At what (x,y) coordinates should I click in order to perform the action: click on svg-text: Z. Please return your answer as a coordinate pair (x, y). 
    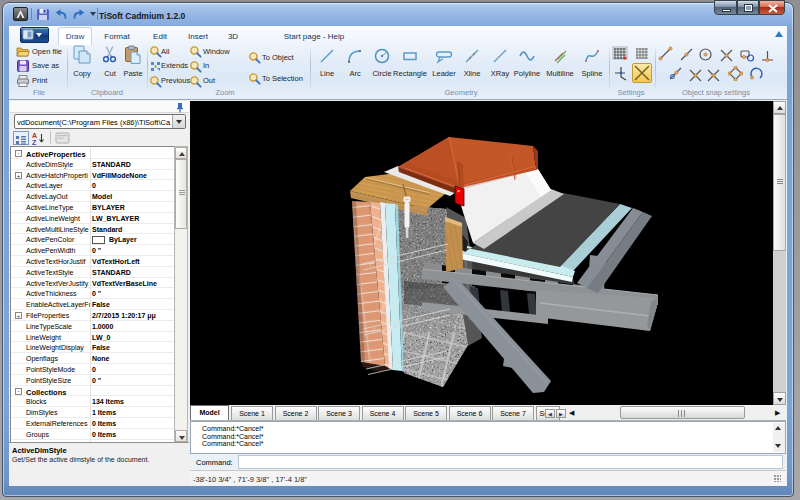
    Looking at the image, I should click on (34, 142).